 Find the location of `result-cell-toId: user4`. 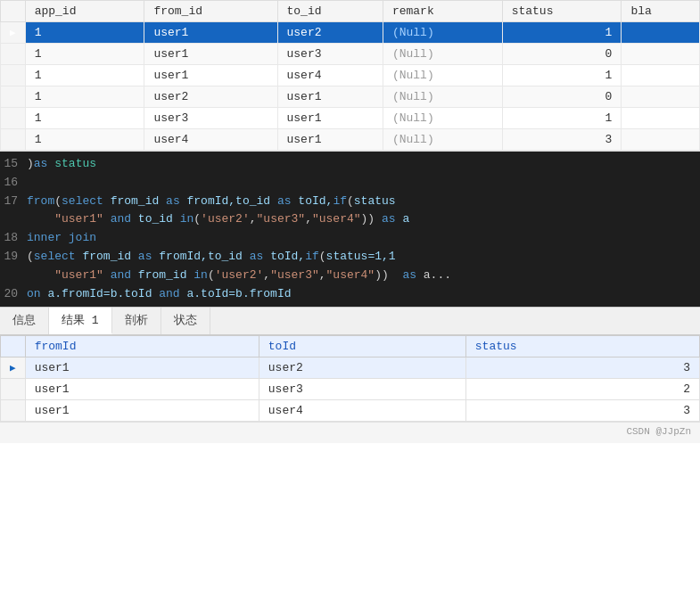

result-cell-toId: user4 is located at coordinates (362, 411).